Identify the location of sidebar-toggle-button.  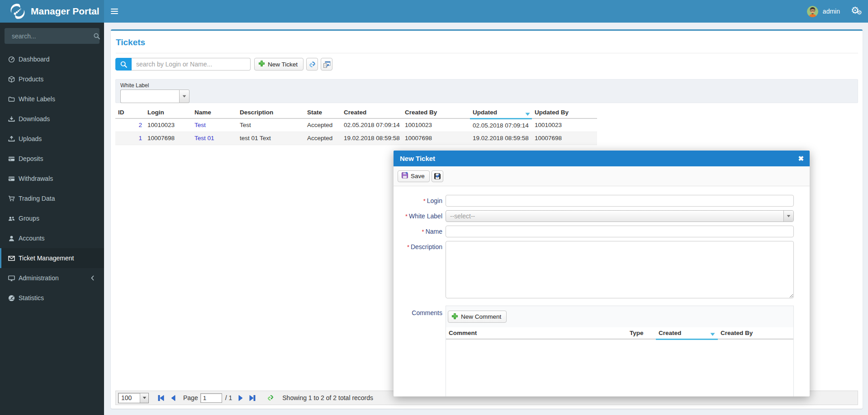
(114, 11).